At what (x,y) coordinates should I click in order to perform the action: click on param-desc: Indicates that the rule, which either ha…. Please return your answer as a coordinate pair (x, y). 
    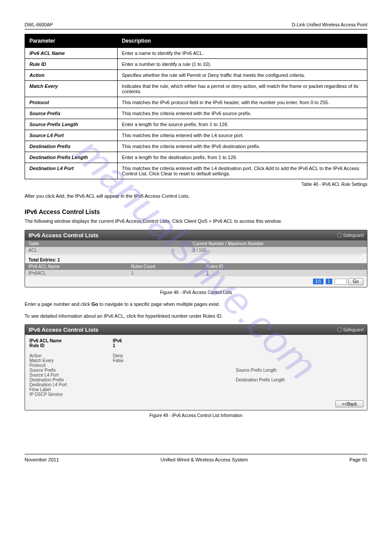
    Looking at the image, I should click on (242, 89).